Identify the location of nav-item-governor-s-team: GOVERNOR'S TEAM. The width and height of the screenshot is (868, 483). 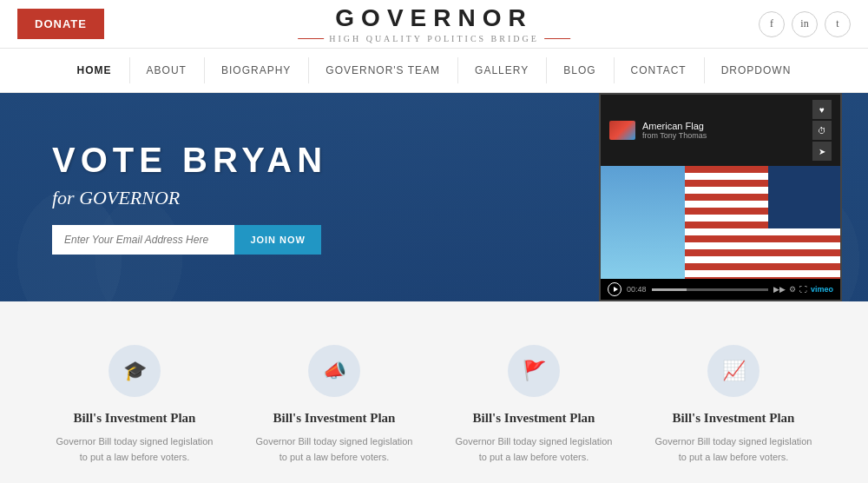
(383, 70).